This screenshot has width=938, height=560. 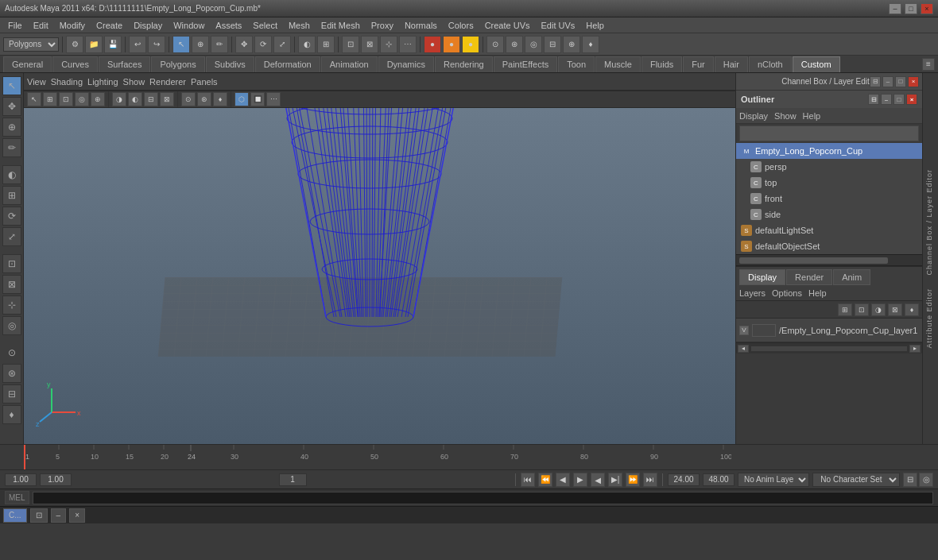 I want to click on cb-float-btn: ⊟, so click(x=875, y=82).